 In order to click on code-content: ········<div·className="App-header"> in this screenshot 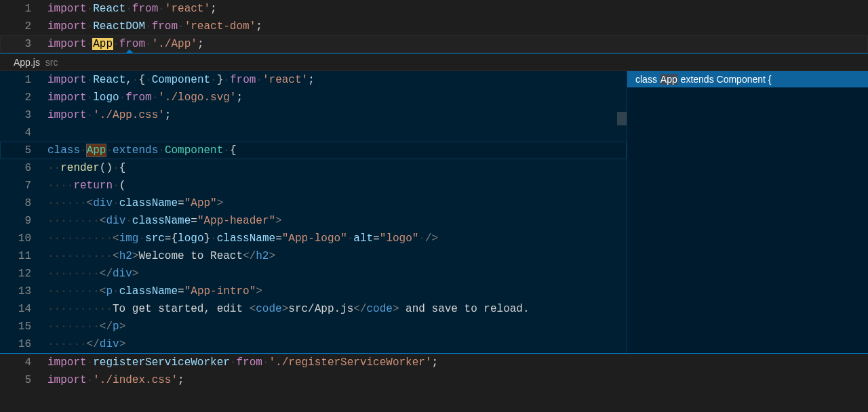, I will do `click(337, 221)`.